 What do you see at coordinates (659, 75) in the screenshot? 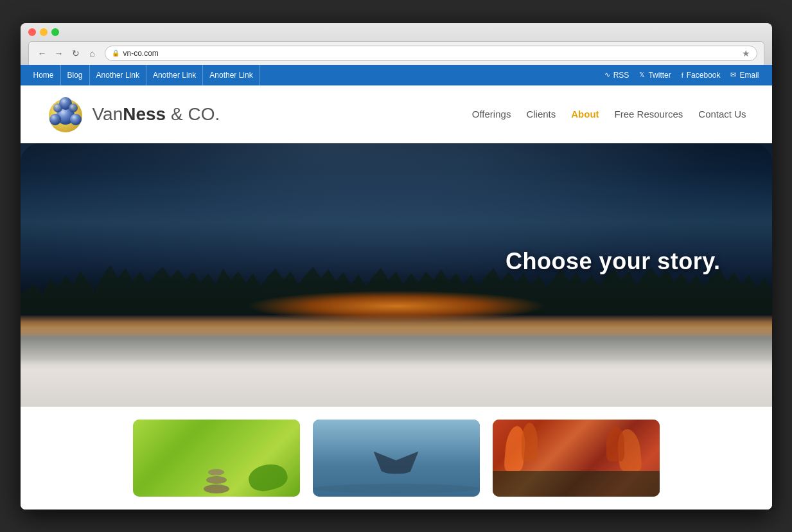
I see `twitter-label: Twitter` at bounding box center [659, 75].